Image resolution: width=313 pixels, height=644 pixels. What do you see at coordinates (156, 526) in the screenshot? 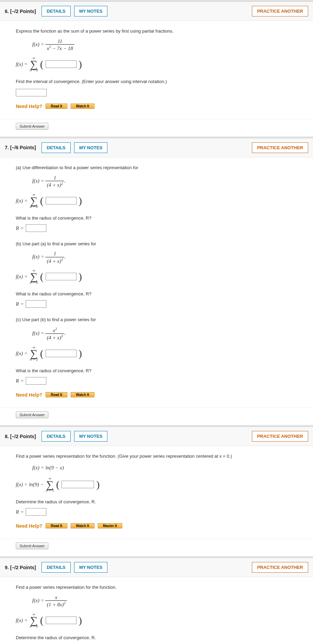
I see `need-help-row: Need Help? Read It Watch It Master It` at bounding box center [156, 526].